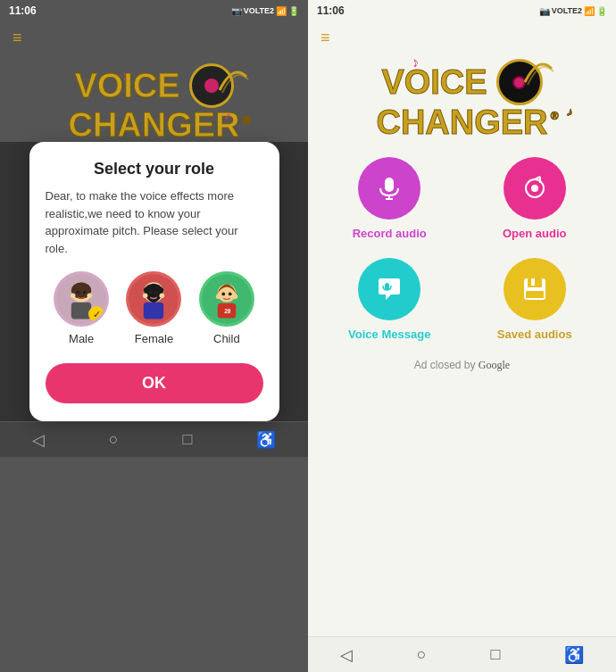 Image resolution: width=616 pixels, height=672 pixels. What do you see at coordinates (346, 655) in the screenshot?
I see `nav-back-right: ◁` at bounding box center [346, 655].